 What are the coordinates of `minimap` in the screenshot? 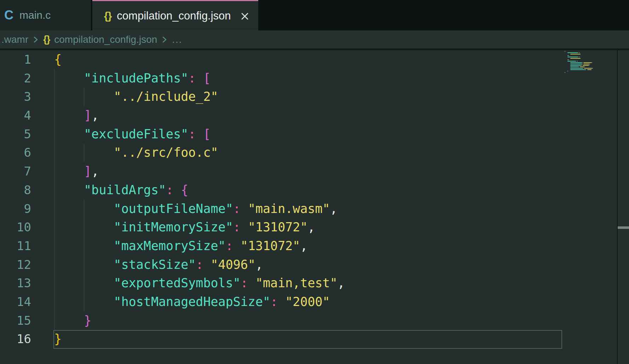 It's located at (589, 207).